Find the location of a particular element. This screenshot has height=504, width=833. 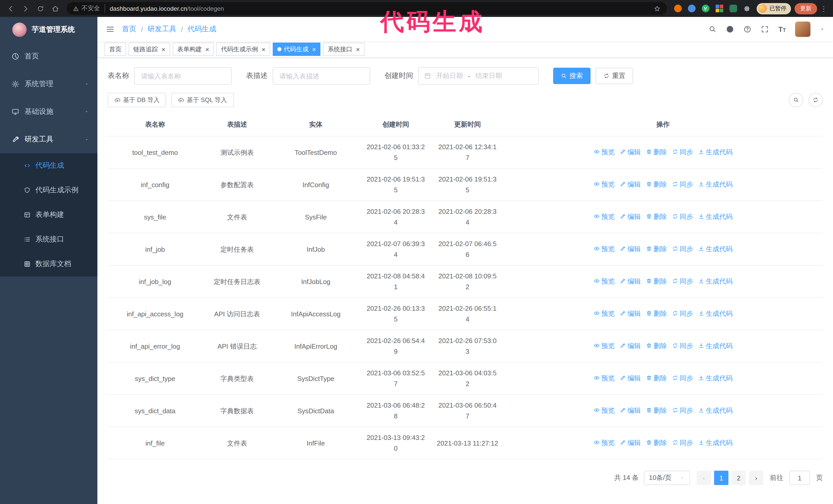

table-desc-input is located at coordinates (322, 76).